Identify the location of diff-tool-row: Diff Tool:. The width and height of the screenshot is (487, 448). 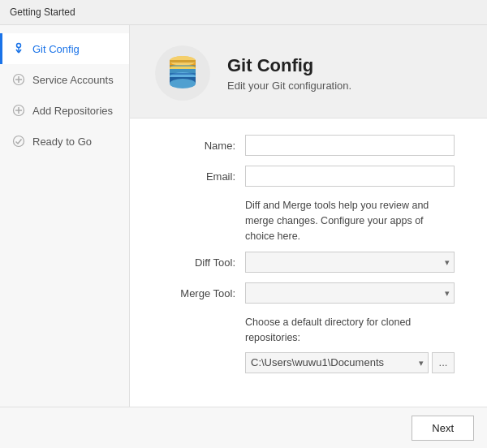
(308, 262).